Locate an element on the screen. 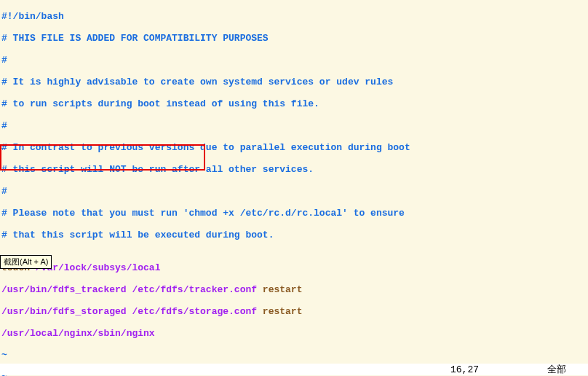  code-line: # that this script will be executed duri… is located at coordinates (294, 235).